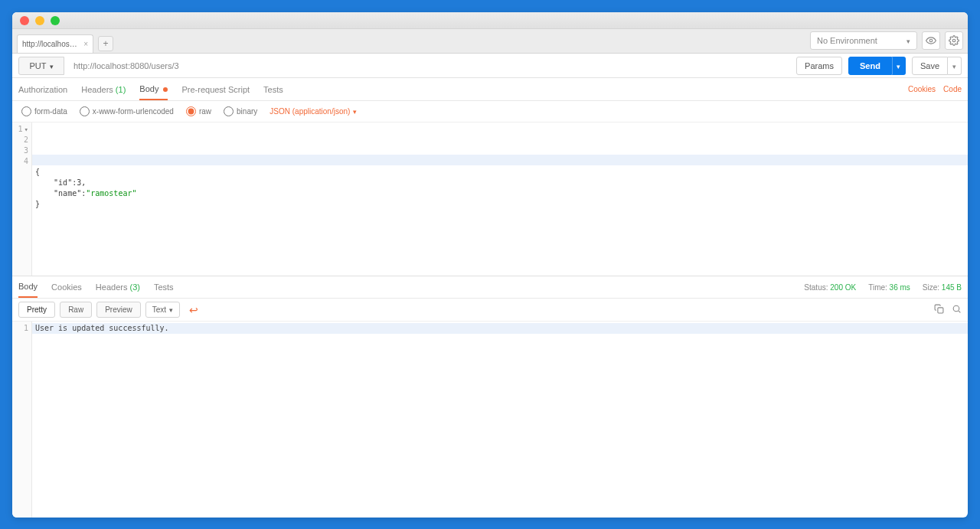  I want to click on editor-gutter: 1▾ 2 3 4, so click(22, 199).